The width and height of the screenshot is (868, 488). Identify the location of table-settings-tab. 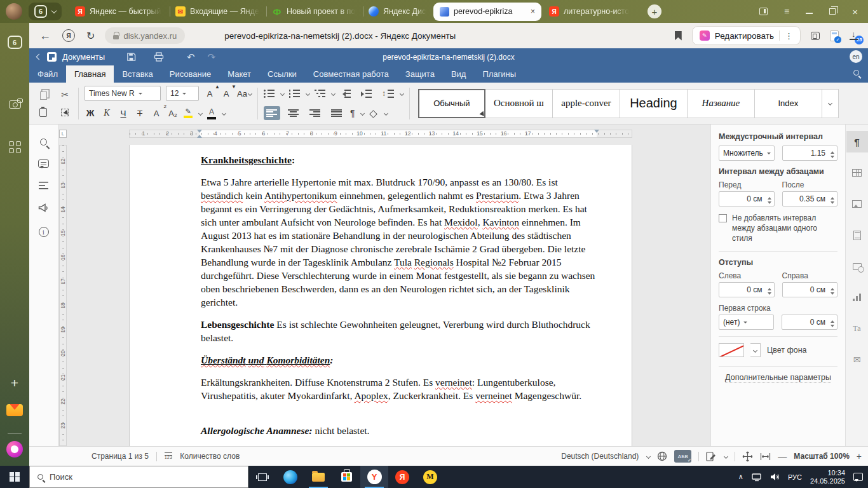
(857, 173).